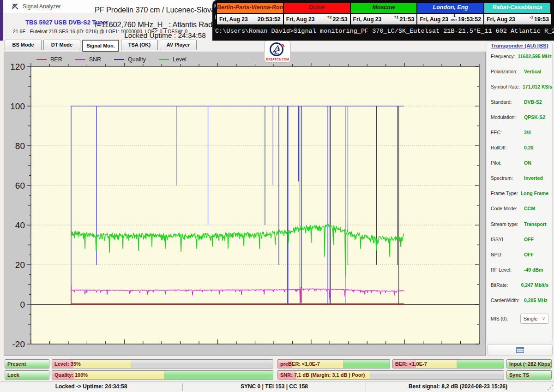 This screenshot has height=392, width=554. Describe the element at coordinates (506, 224) in the screenshot. I see `param-label: Stream type:` at that location.